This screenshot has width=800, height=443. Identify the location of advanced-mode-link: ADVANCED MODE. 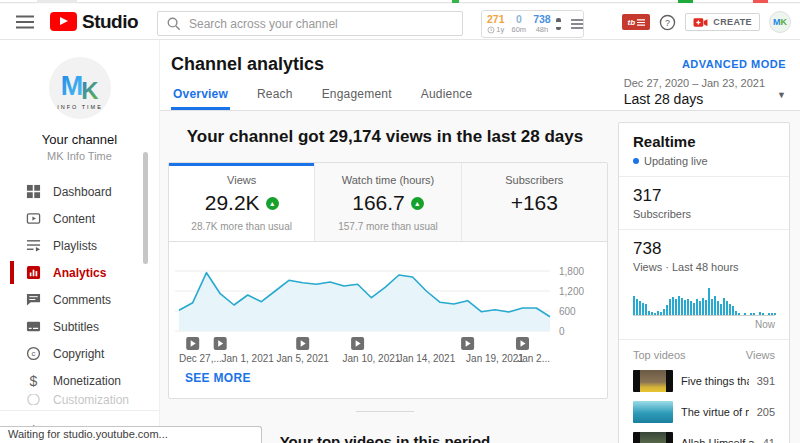
(734, 64).